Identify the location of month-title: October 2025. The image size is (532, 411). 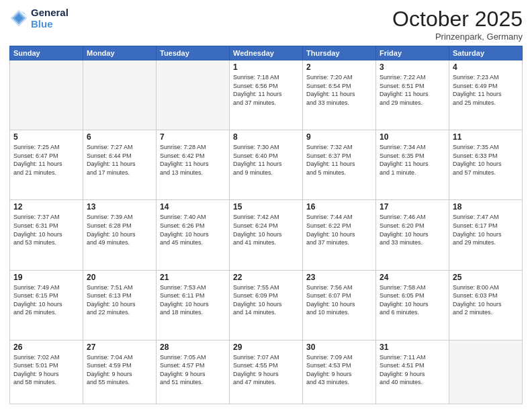
(457, 19).